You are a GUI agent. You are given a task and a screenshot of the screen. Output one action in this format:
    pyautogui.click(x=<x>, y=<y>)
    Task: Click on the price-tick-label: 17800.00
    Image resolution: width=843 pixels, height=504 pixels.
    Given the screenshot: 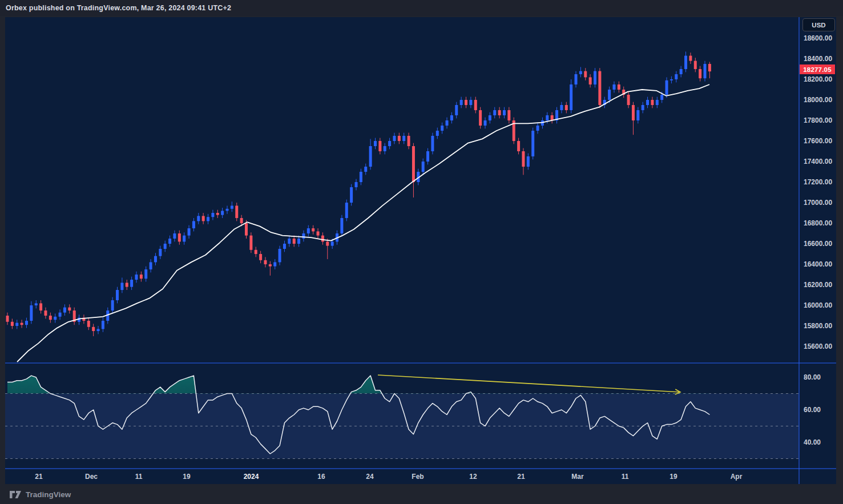 What is the action you would take?
    pyautogui.click(x=818, y=120)
    